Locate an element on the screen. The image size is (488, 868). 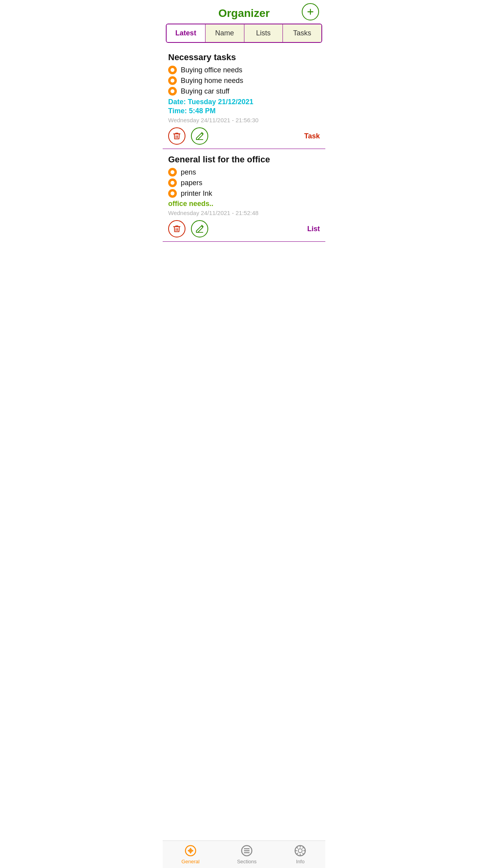
tab-bar: Latest Name Lists Tasks is located at coordinates (244, 33).